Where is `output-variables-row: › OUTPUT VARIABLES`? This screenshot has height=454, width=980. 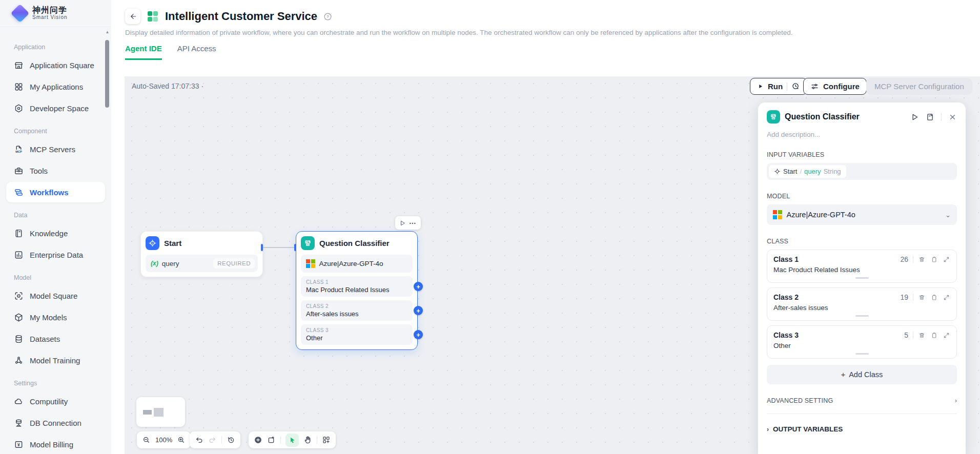 output-variables-row: › OUTPUT VARIABLES is located at coordinates (862, 429).